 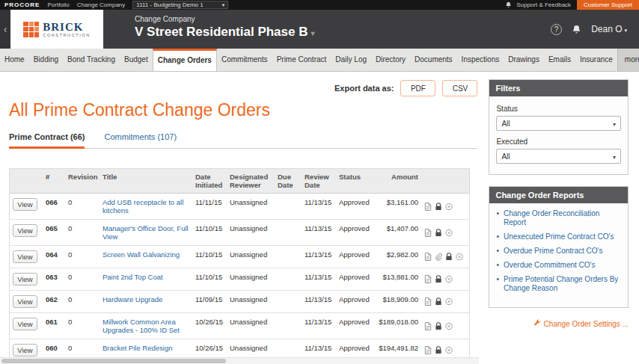 I want to click on status-filter-dropdown: All, so click(x=558, y=123).